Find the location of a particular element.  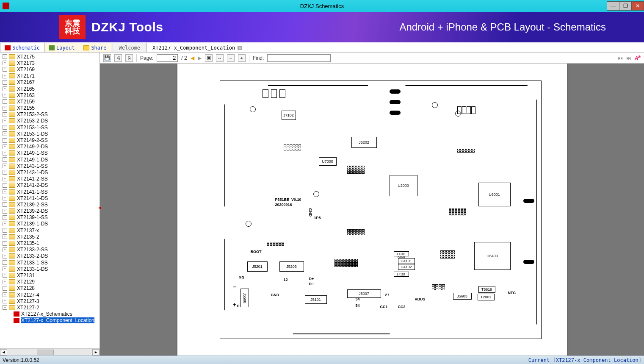

tree-folder: XT2149-2-SS is located at coordinates (50, 140).